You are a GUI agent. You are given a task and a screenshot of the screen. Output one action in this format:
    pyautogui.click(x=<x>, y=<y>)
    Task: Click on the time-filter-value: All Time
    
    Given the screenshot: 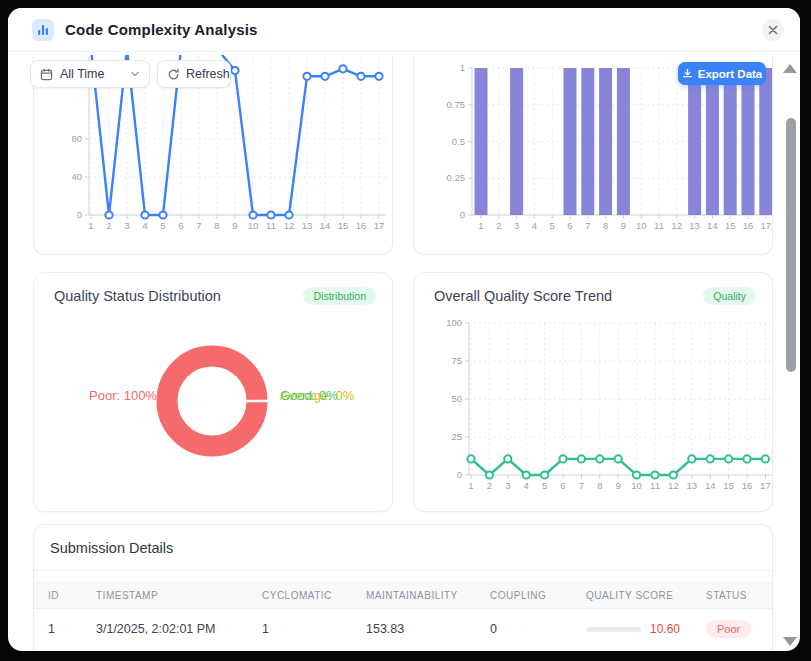 What is the action you would take?
    pyautogui.click(x=82, y=74)
    